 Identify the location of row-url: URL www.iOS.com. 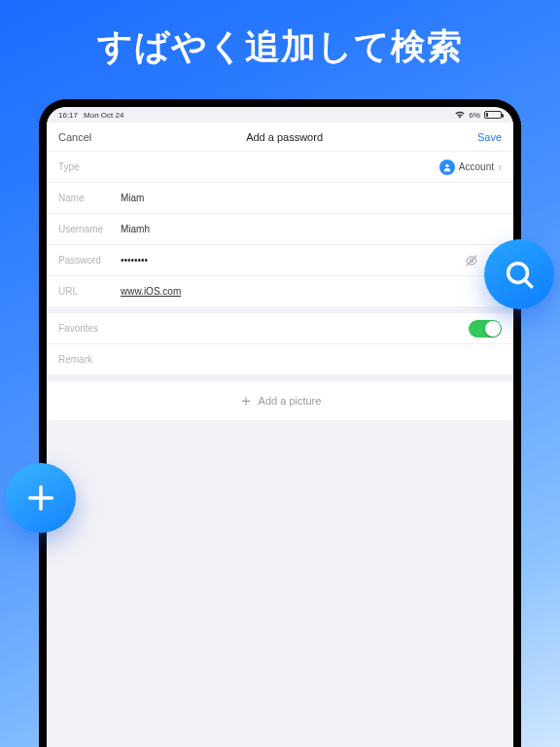
(280, 292).